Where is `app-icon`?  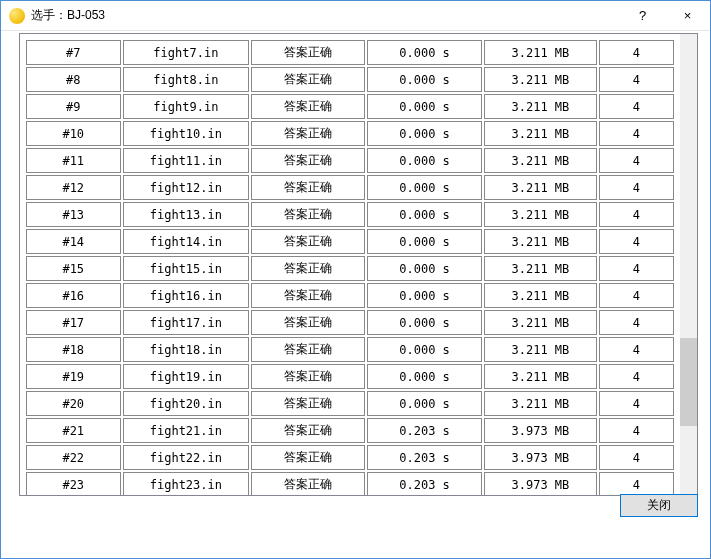 app-icon is located at coordinates (17, 16).